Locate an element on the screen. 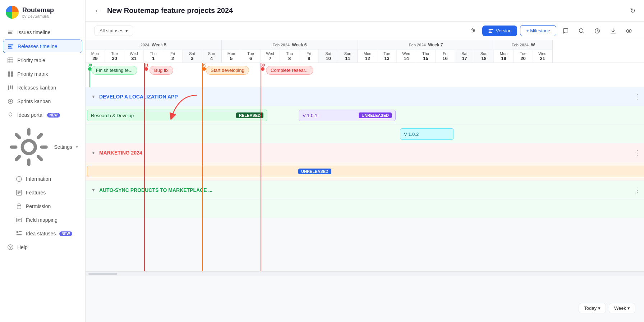  milestone-chip-finish: Finish testing fe... is located at coordinates (114, 70).